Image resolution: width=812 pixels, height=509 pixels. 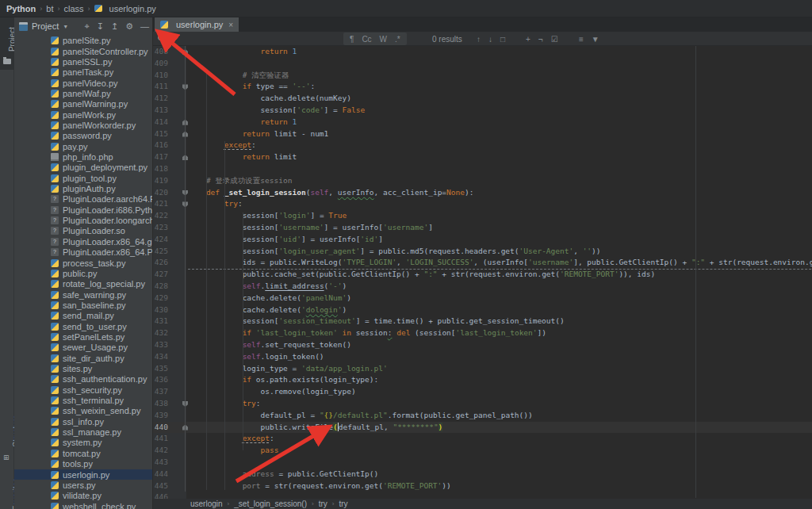 What do you see at coordinates (83, 304) in the screenshot?
I see `tree-item-san_baseline-py: san_baseline.py` at bounding box center [83, 304].